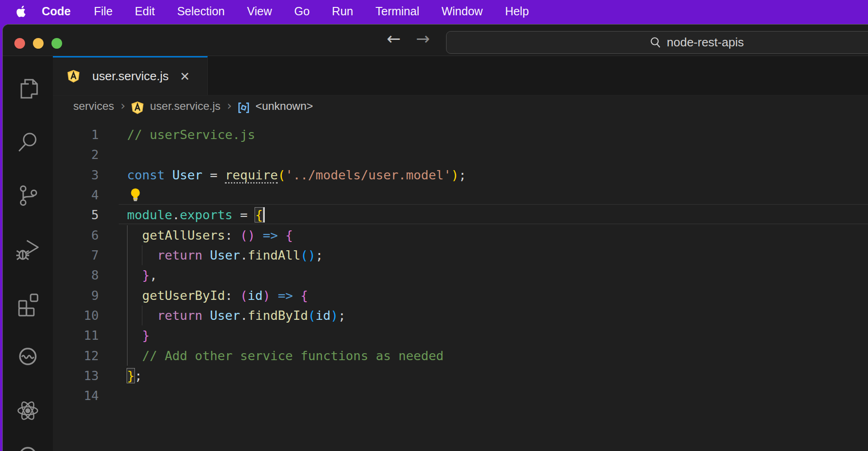 The width and height of the screenshot is (868, 451). What do you see at coordinates (460, 275) in the screenshot?
I see `code-line: 8 },` at bounding box center [460, 275].